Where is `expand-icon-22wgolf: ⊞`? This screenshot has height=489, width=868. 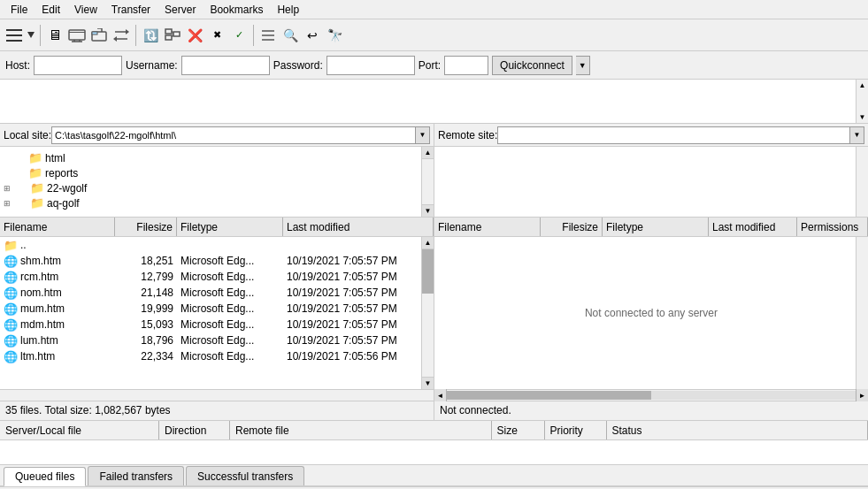 expand-icon-22wgolf: ⊞ is located at coordinates (10, 188).